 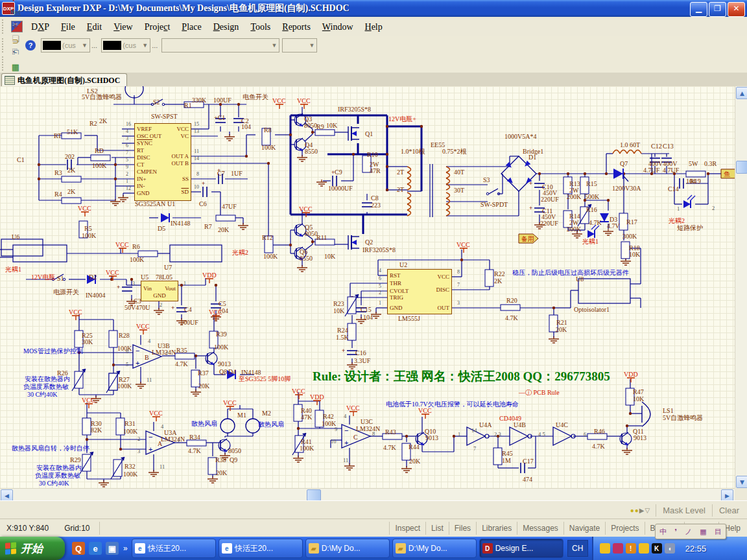 What do you see at coordinates (691, 531) in the screenshot?
I see `ime-toolbar: 中❜ノ▦目` at bounding box center [691, 531].